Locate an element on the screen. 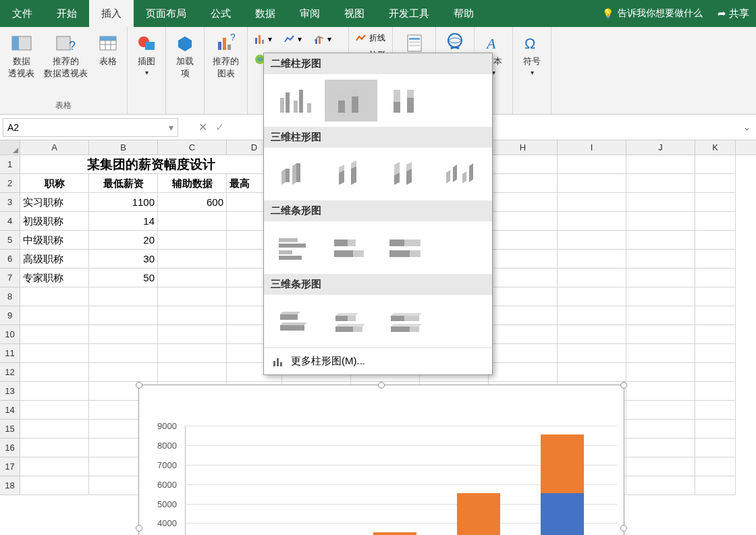 This screenshot has height=535, width=756. line-chart-button: ▾ is located at coordinates (293, 39).